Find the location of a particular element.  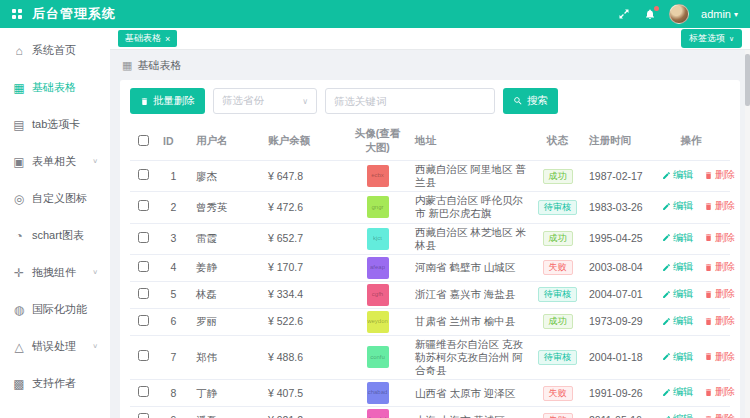

sidebar-item-donate: ▩ 支持作者 is located at coordinates (55, 384).